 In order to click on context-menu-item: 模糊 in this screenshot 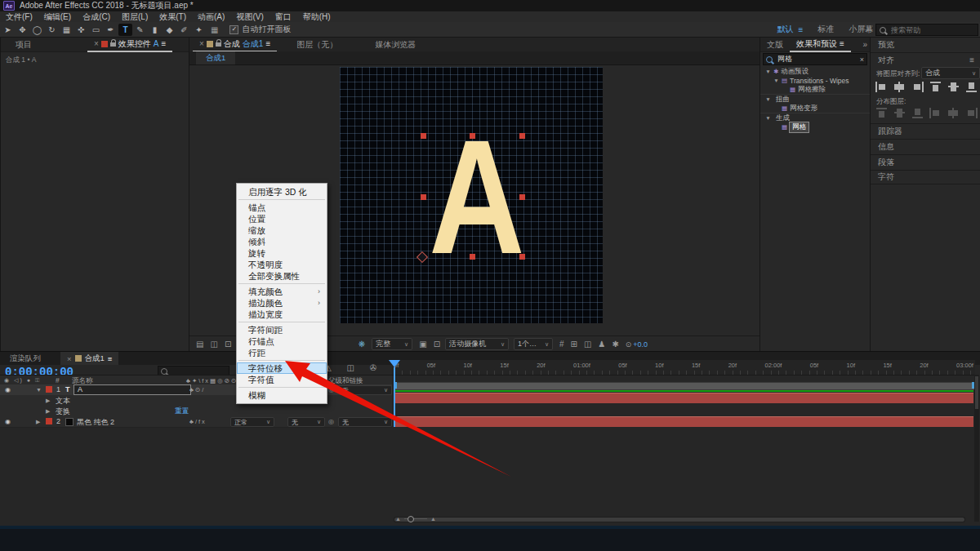, I will do `click(282, 395)`.